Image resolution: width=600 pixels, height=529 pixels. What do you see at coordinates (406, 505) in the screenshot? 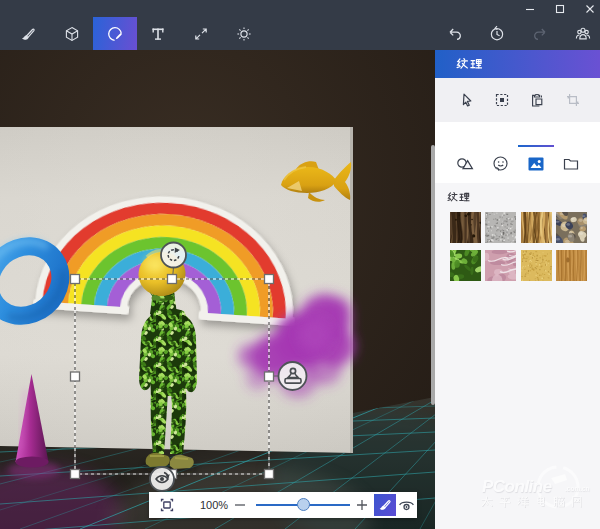
I see `show-hide-button` at bounding box center [406, 505].